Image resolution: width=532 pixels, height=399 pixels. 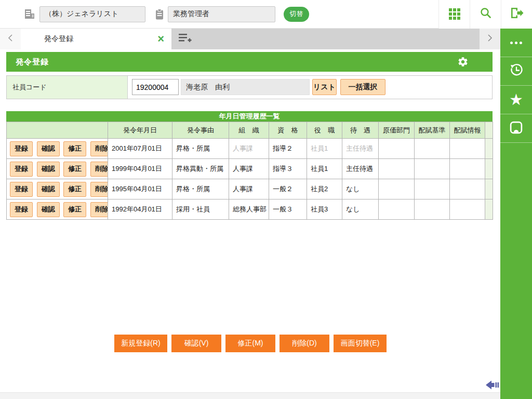 I want to click on gear-icon, so click(x=463, y=62).